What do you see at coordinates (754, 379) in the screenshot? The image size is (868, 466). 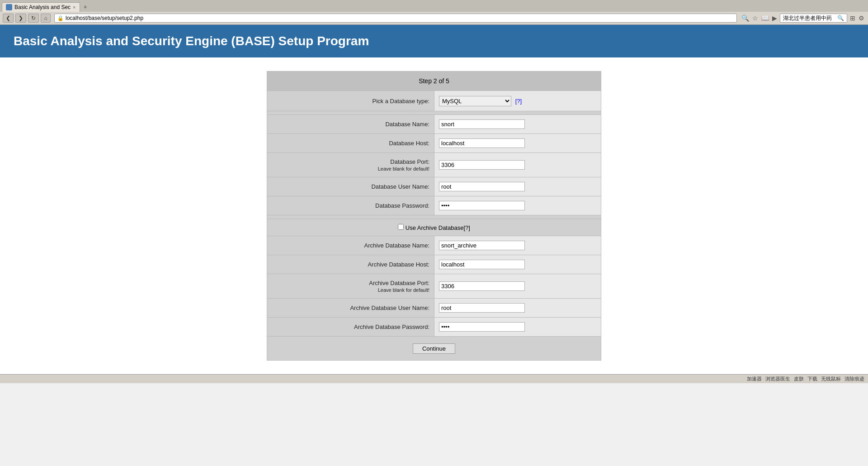 I see `status-item-1: 加速器` at bounding box center [754, 379].